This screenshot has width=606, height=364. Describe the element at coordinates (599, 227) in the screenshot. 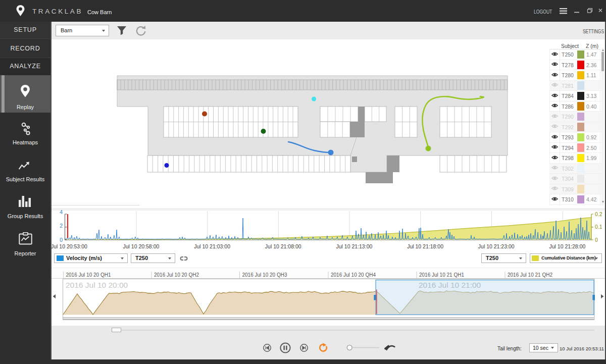

I see `svg-text: 0.1` at that location.